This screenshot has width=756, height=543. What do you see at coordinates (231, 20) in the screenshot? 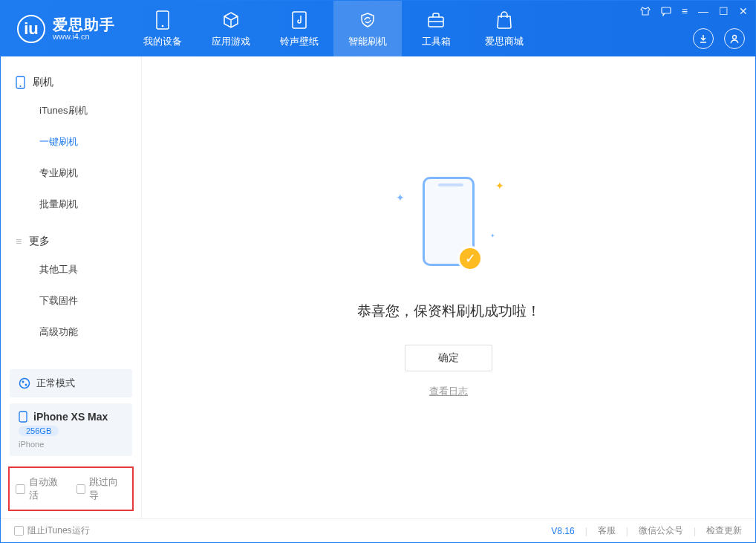
I see `cube-icon` at bounding box center [231, 20].